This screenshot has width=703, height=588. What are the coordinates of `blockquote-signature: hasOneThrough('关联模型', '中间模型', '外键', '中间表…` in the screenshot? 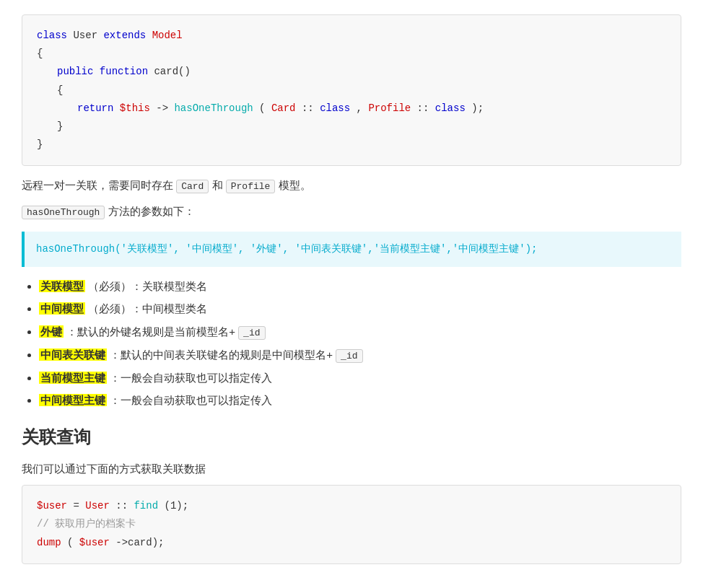 It's located at (352, 250).